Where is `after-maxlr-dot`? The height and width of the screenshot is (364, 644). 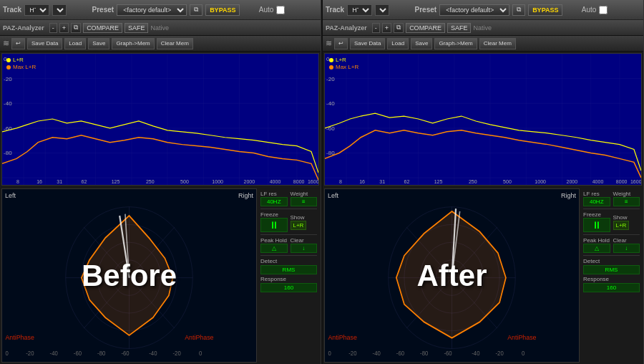
after-maxlr-dot is located at coordinates (331, 67).